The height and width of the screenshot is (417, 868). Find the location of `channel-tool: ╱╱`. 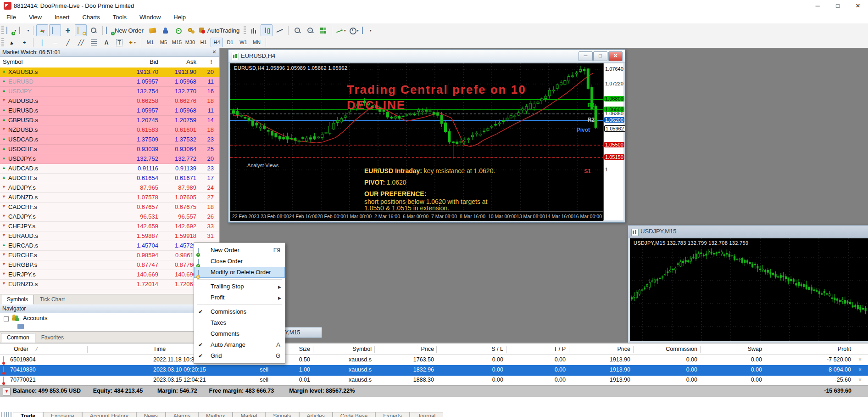

channel-tool: ╱╱ is located at coordinates (81, 43).